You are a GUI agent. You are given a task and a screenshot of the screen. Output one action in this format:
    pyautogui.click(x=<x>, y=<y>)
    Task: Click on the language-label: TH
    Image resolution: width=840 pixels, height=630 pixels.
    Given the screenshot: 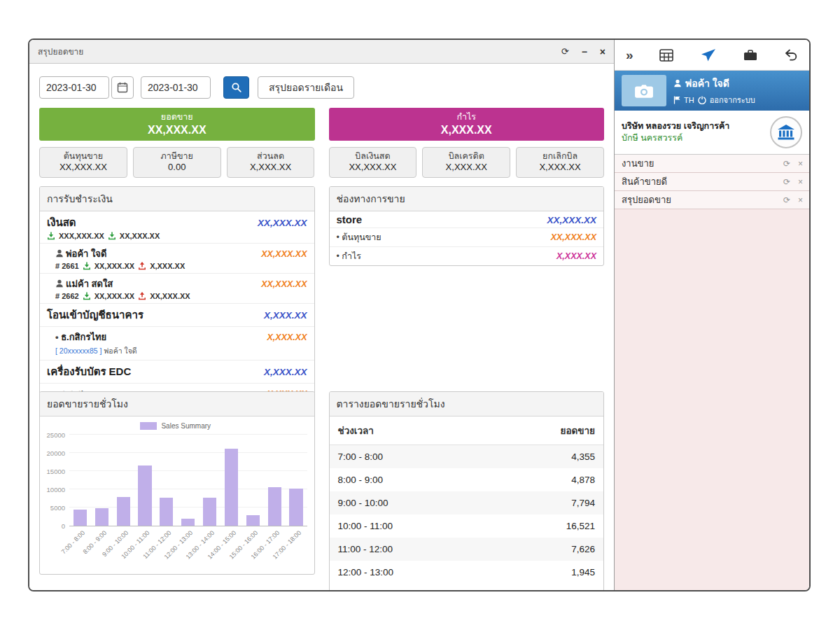 What is the action you would take?
    pyautogui.click(x=689, y=100)
    